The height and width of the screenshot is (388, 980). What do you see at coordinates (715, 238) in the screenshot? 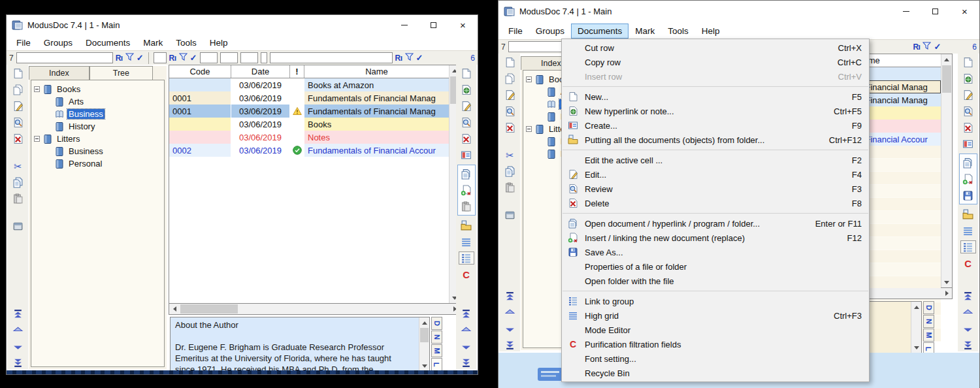
I see `menu-item-insert-linking-the-new-document-replace: Insert / linking the new document (repla…` at bounding box center [715, 238].